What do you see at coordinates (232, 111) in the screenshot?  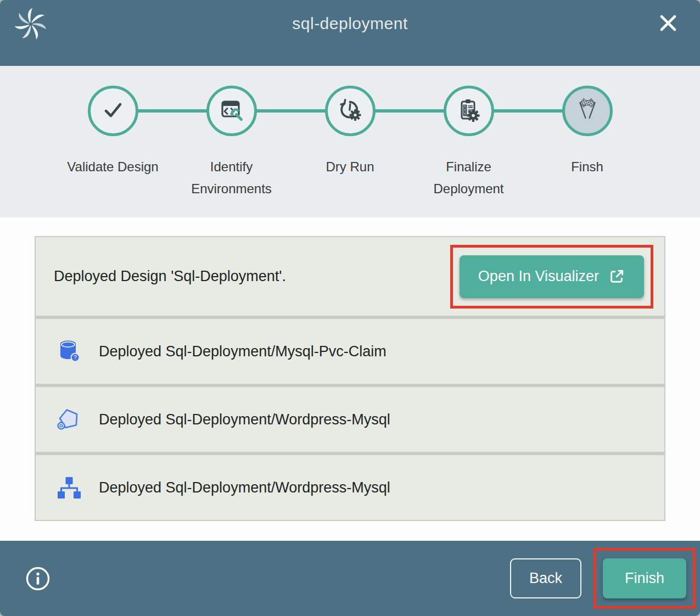 I see `code-config-icon` at bounding box center [232, 111].